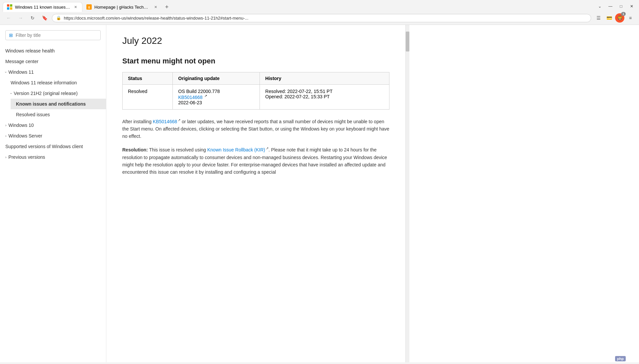  I want to click on tab-close-inactive: ✕, so click(156, 7).